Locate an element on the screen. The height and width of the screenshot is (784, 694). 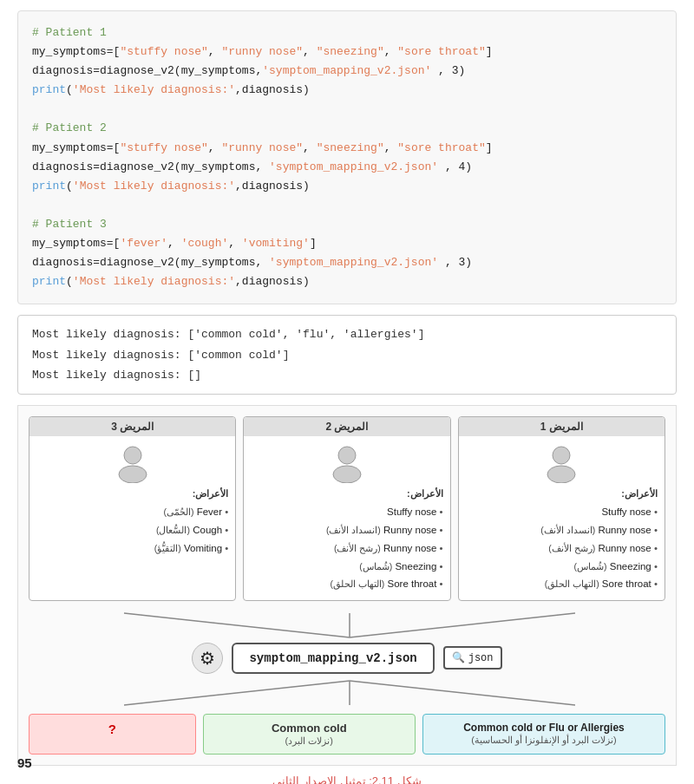
result-box-unknown: ? is located at coordinates (113, 734).